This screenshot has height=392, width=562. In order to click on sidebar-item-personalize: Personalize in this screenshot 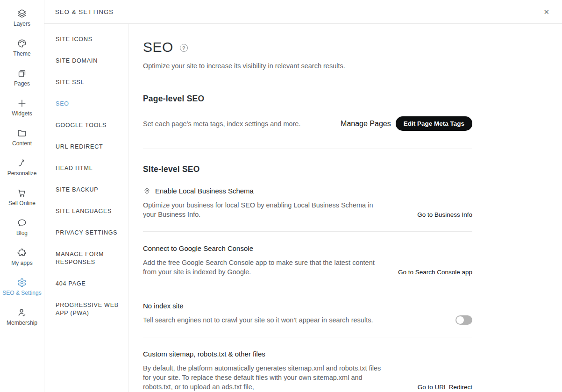, I will do `click(22, 167)`.